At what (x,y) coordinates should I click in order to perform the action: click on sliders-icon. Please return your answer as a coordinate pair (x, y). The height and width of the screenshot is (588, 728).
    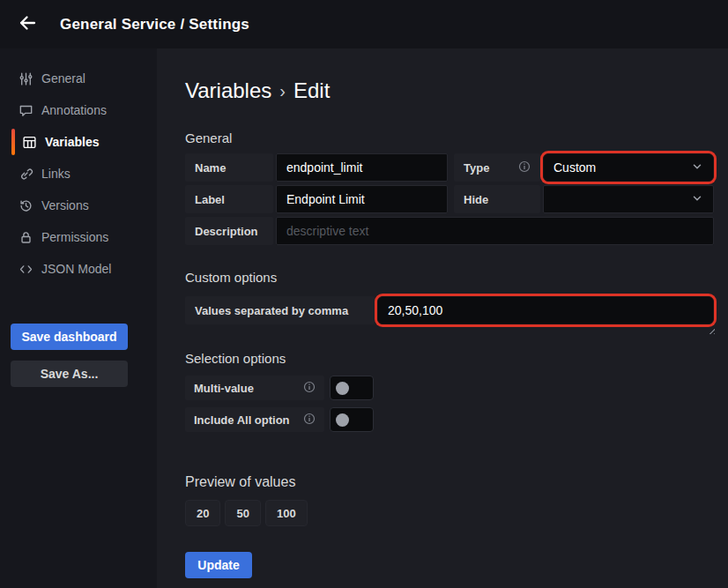
    Looking at the image, I should click on (26, 79).